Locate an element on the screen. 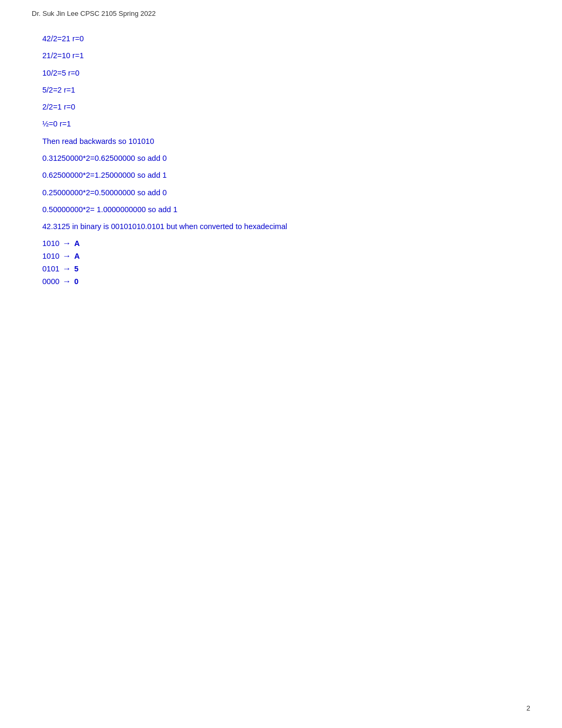 Image resolution: width=562 pixels, height=728 pixels. hex-row-3: 0101 → 5 is located at coordinates (286, 269).